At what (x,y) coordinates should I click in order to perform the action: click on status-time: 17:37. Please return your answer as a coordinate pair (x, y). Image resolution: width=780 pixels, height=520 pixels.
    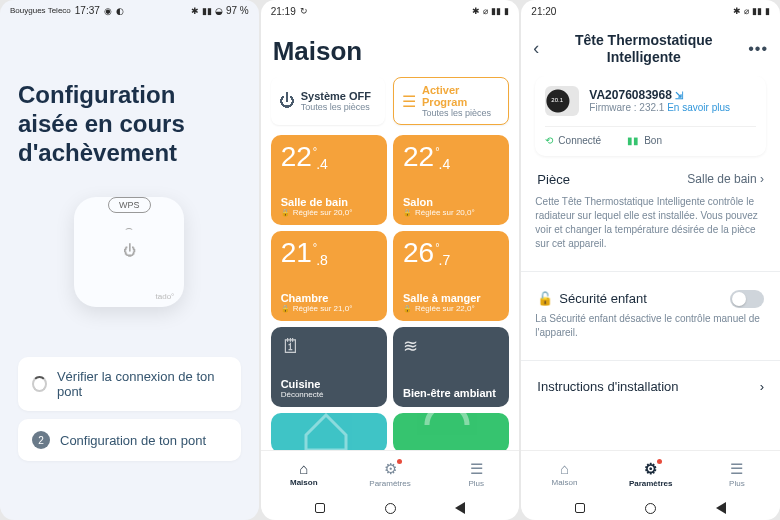
    Looking at the image, I should click on (88, 10).